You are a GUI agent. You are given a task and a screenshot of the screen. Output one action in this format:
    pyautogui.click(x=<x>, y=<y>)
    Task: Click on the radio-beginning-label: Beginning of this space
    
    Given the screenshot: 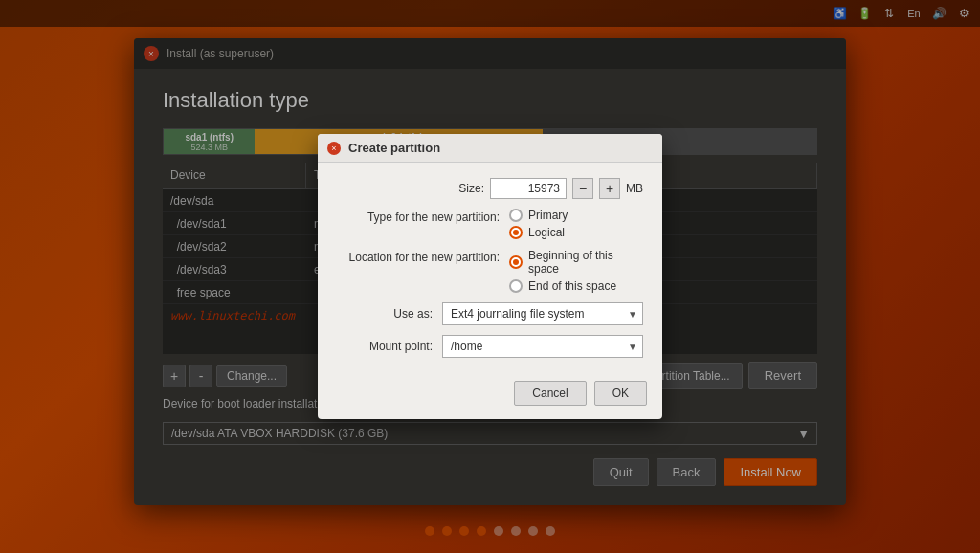 What is the action you would take?
    pyautogui.click(x=586, y=262)
    